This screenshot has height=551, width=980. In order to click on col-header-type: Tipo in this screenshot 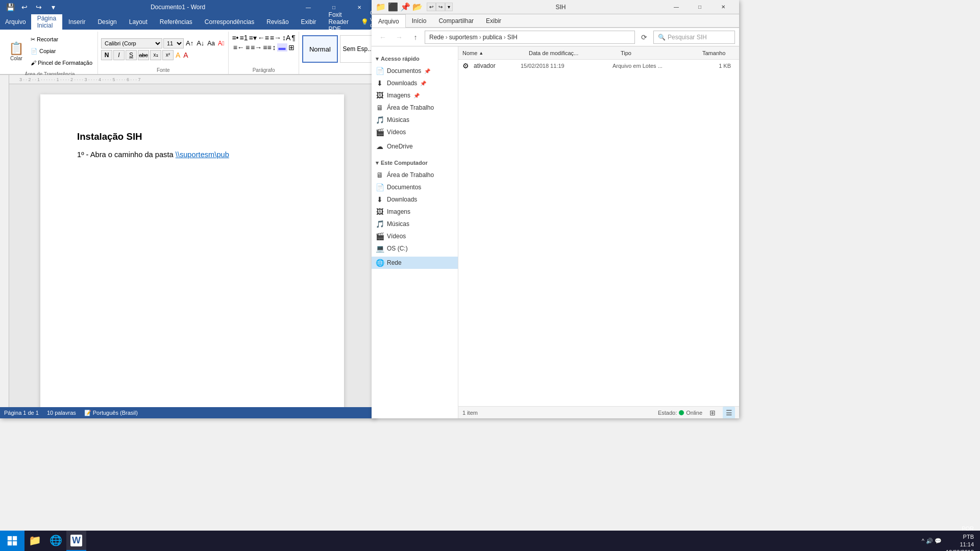, I will do `click(657, 53)`.